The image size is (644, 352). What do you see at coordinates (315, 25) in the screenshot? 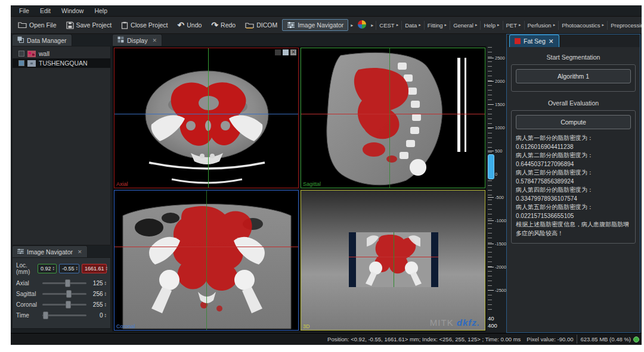
I see `image-navigator-button: Image Navigator` at bounding box center [315, 25].